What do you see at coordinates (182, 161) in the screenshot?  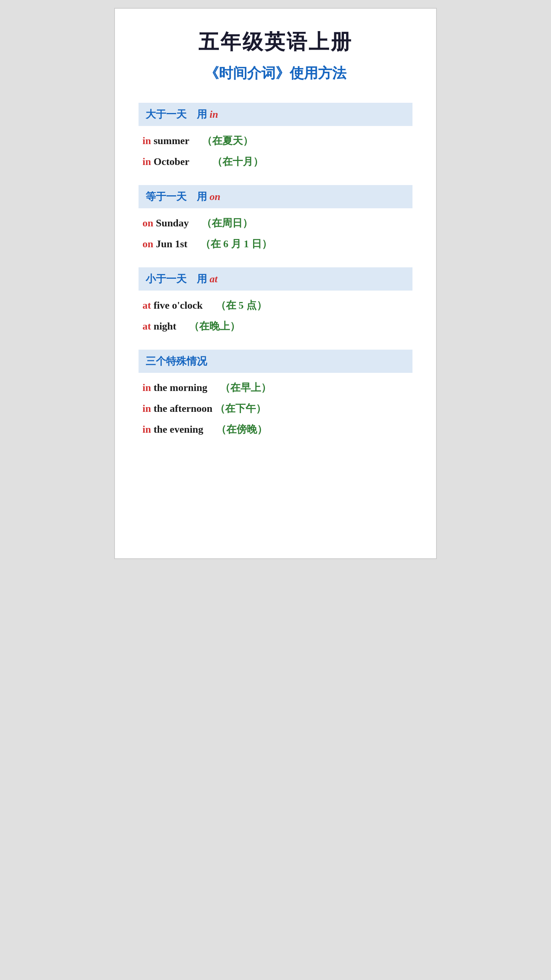 I see `english-in-october: October` at bounding box center [182, 161].